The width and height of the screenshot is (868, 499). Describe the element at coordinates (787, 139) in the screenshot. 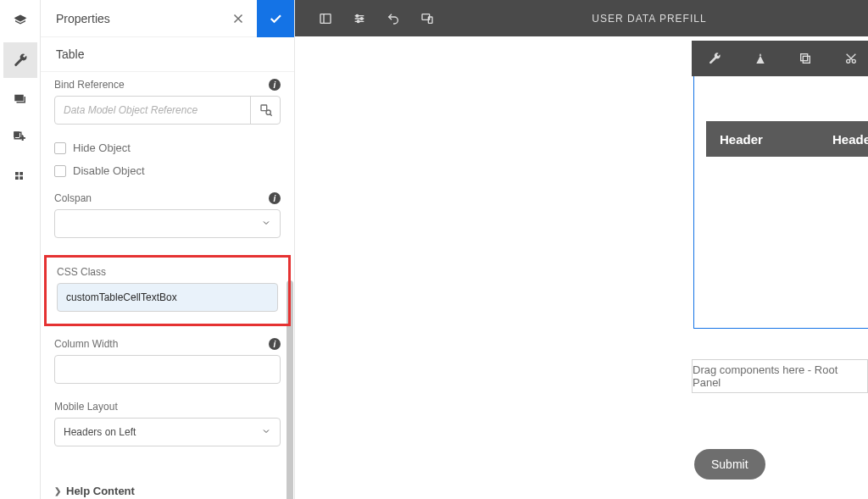

I see `table-header-row: Header Header` at that location.